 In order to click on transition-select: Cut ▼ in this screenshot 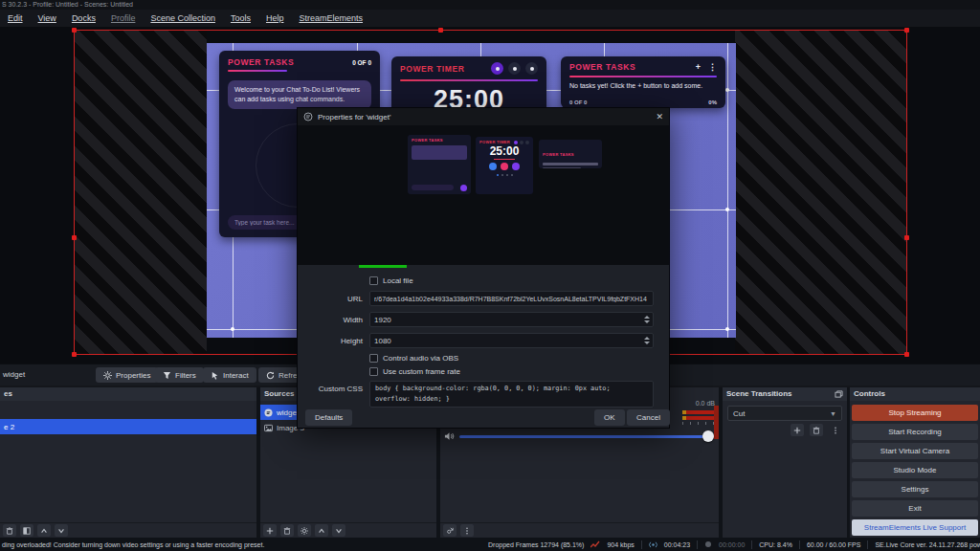, I will do `click(785, 413)`.